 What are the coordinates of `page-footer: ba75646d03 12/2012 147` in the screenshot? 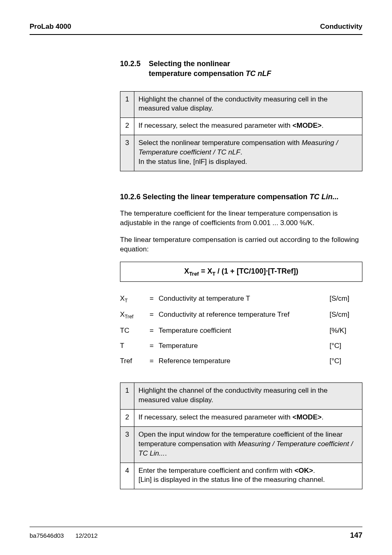 It's located at (196, 533).